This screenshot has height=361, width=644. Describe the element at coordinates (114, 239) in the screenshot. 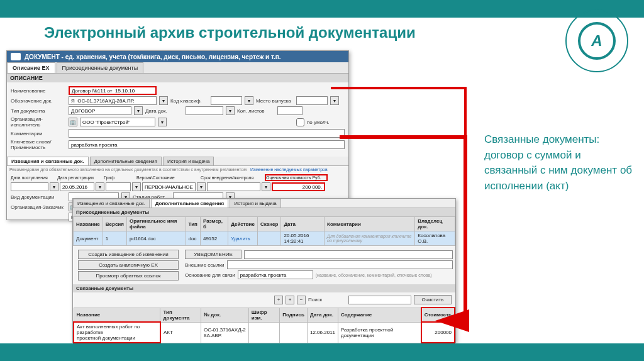

I see `cell-ver: 1` at that location.